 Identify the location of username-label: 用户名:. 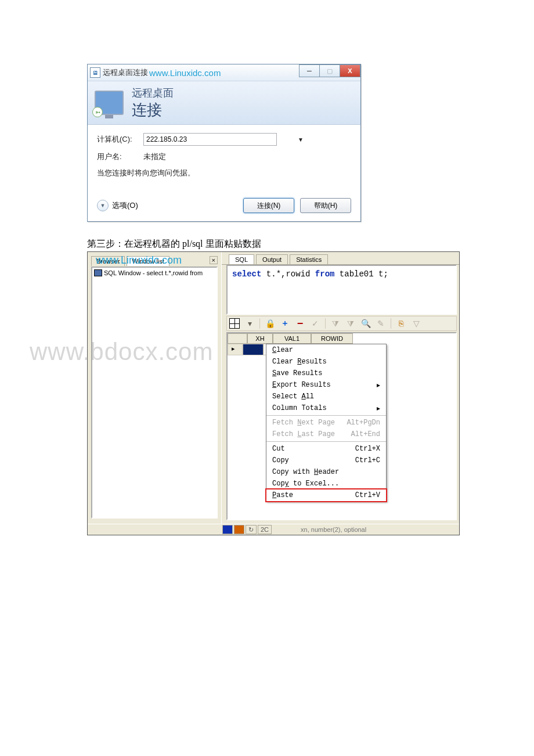
(120, 157).